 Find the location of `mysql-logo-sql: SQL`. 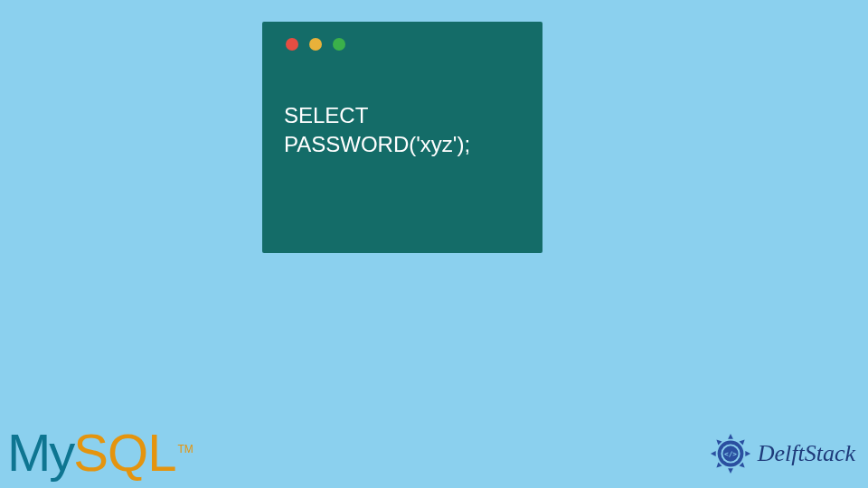

mysql-logo-sql: SQL is located at coordinates (125, 452).